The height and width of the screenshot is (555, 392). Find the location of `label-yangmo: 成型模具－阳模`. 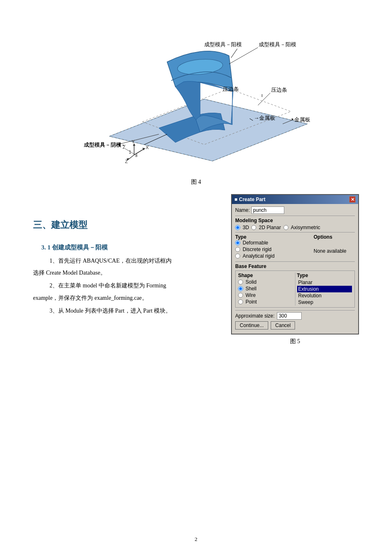

label-yangmo: 成型模具－阳模 is located at coordinates (277, 45).